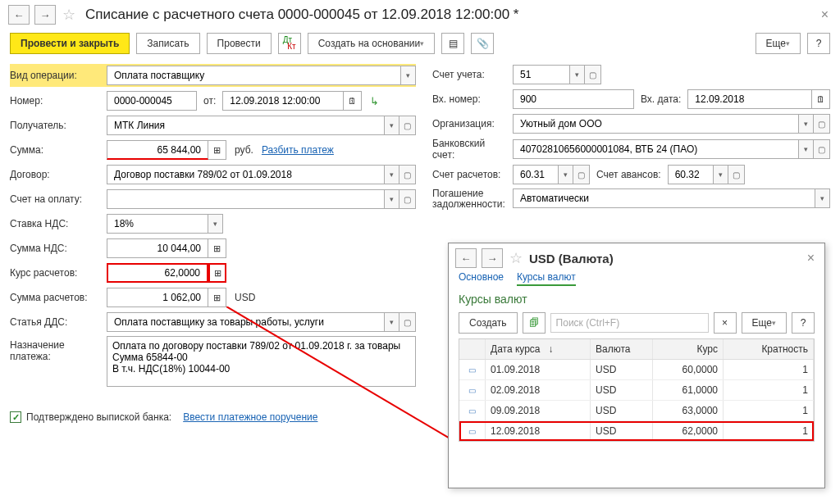 The height and width of the screenshot is (504, 840). Describe the element at coordinates (158, 224) in the screenshot. I see `vat-rate-input` at that location.